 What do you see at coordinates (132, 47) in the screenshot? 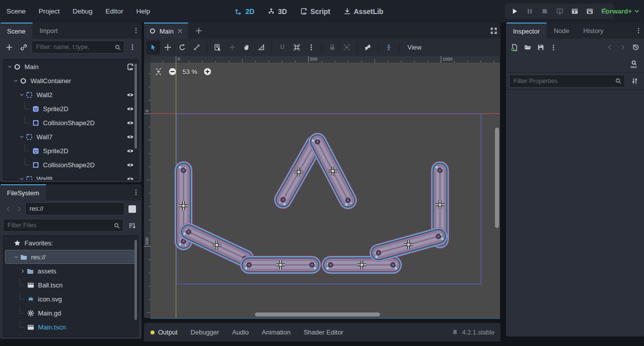
I see `scene-extra-menu-icon` at bounding box center [132, 47].